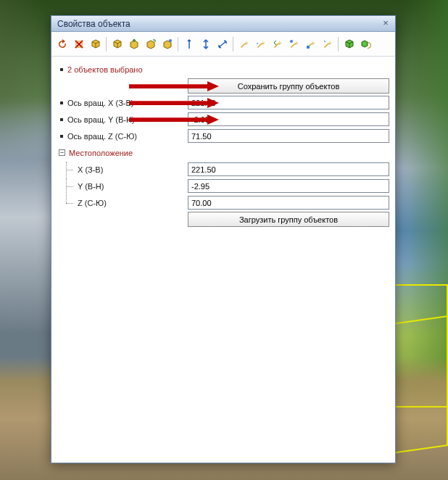  Describe the element at coordinates (261, 44) in the screenshot. I see `wrench-b-icon` at that location.